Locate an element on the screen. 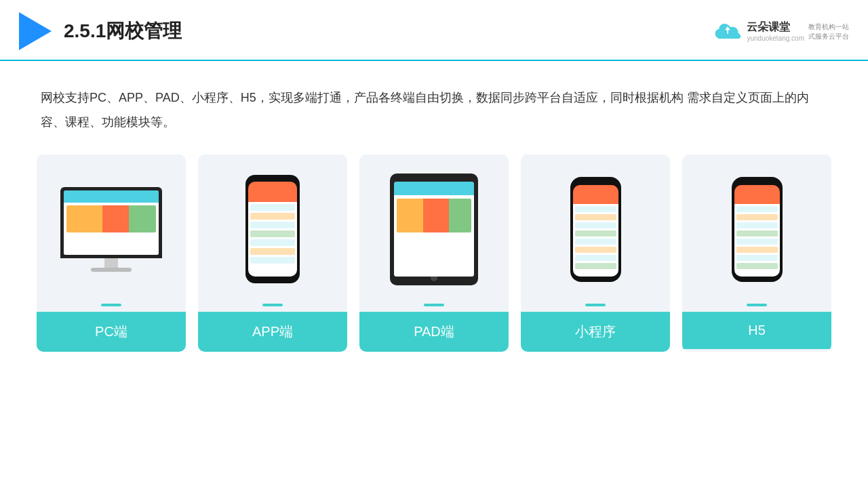 The height and width of the screenshot is (488, 868). card-pc-image is located at coordinates (111, 229).